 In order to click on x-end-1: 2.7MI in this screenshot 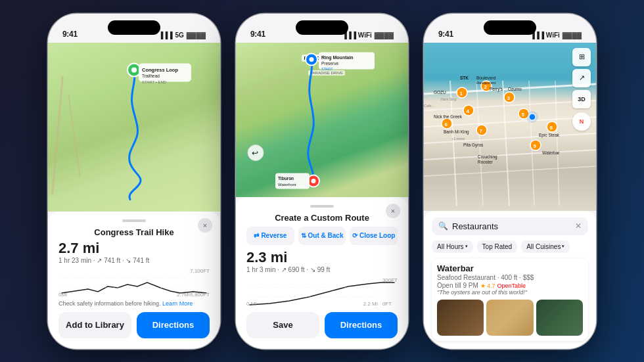, I will do `click(183, 294)`.